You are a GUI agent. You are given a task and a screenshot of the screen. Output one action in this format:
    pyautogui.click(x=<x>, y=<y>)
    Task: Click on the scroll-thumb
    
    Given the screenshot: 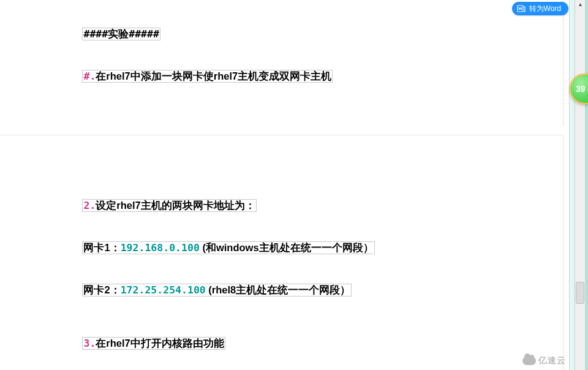 What is the action you would take?
    pyautogui.click(x=580, y=293)
    